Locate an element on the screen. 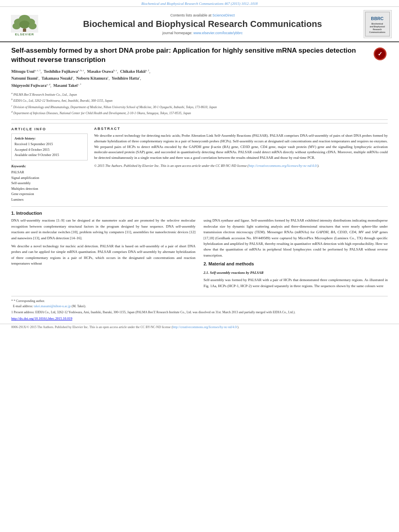 The width and height of the screenshot is (399, 532). paper-title-area: Self-assembly formed by a short DNA prob… is located at coordinates (200, 55).